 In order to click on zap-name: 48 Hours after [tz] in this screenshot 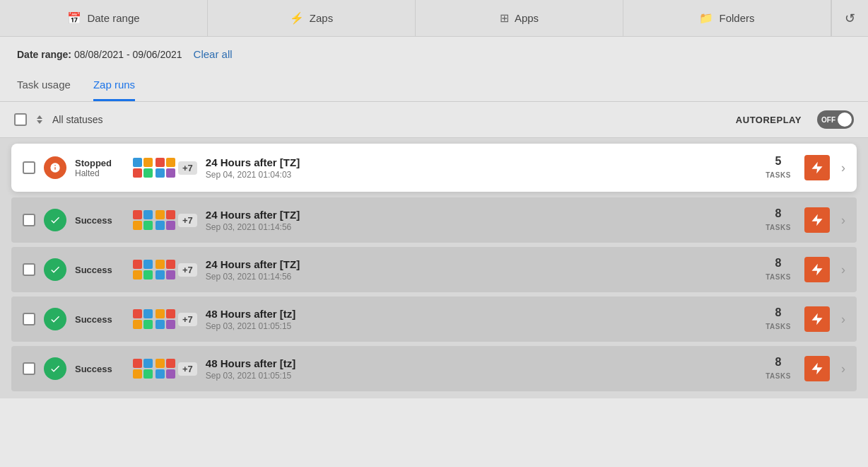, I will do `click(479, 314)`.